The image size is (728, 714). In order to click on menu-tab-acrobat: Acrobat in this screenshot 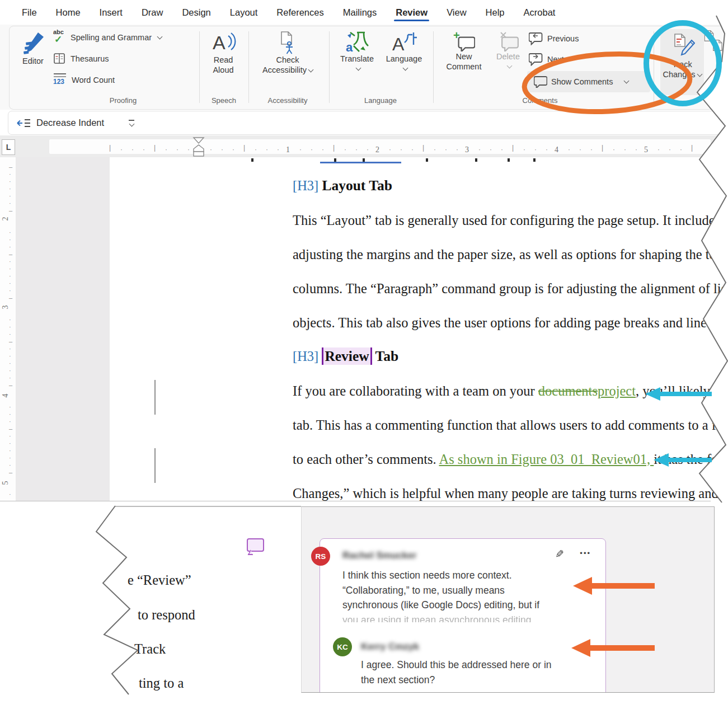, I will do `click(539, 12)`.